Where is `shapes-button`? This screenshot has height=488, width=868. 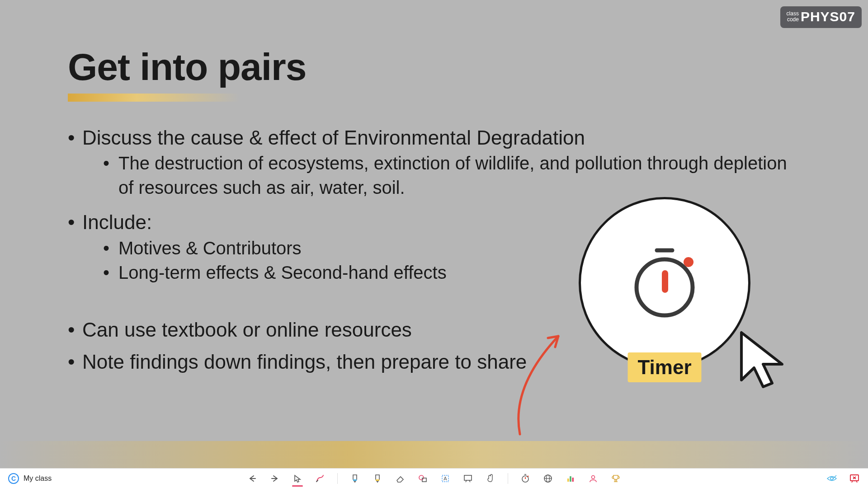
shapes-button is located at coordinates (423, 479).